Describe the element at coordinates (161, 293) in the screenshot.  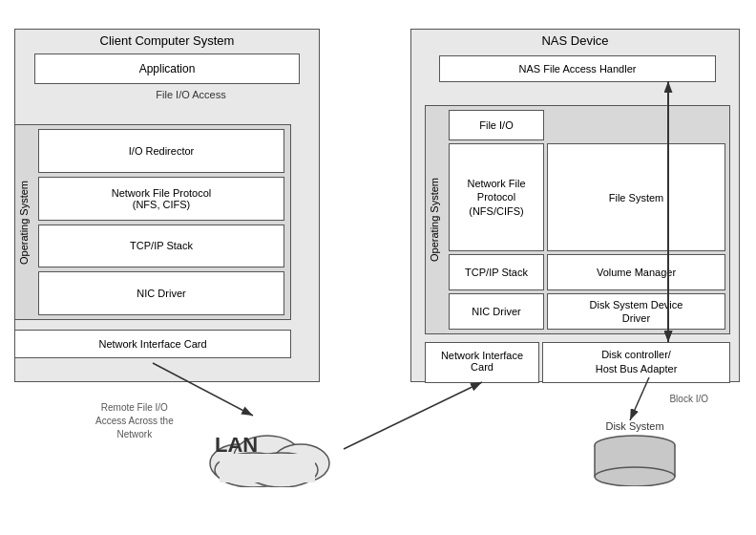
I see `nic-driver-box: NIC Driver` at that location.